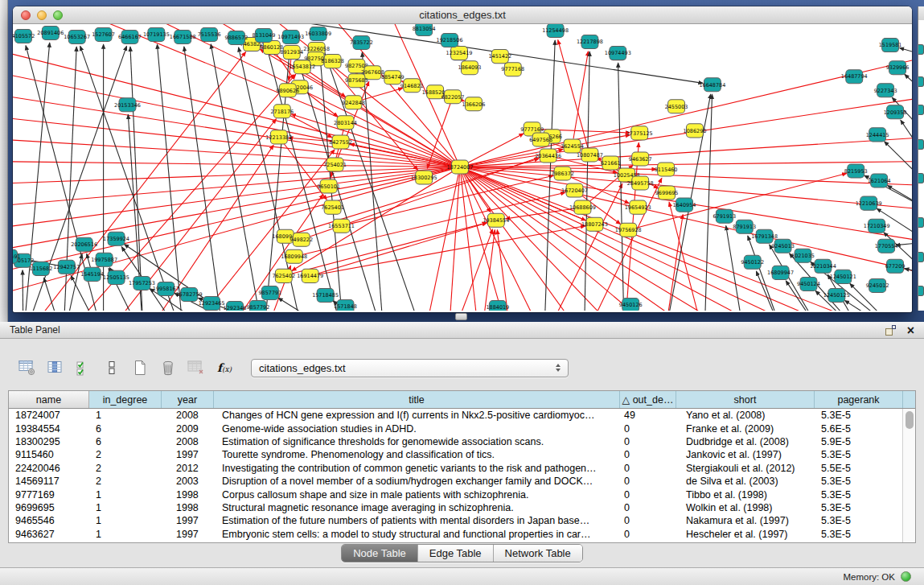  Describe the element at coordinates (497, 306) in the screenshot. I see `graph-node: 1884019` at that location.